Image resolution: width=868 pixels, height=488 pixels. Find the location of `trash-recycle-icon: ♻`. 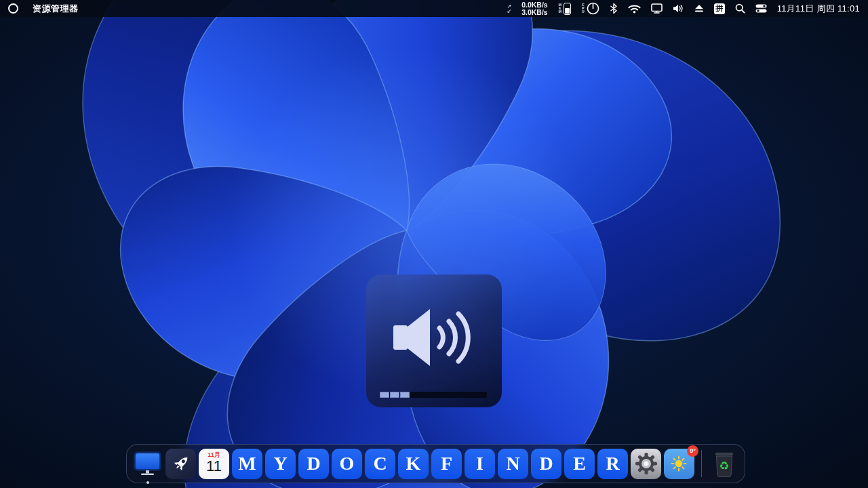

trash-recycle-icon: ♻ is located at coordinates (724, 464).